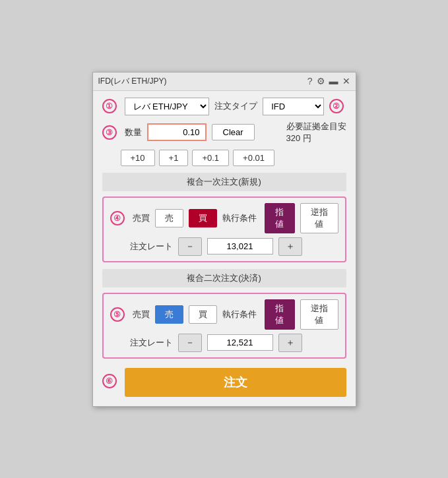  I want to click on circle-6: ⑥, so click(110, 381).